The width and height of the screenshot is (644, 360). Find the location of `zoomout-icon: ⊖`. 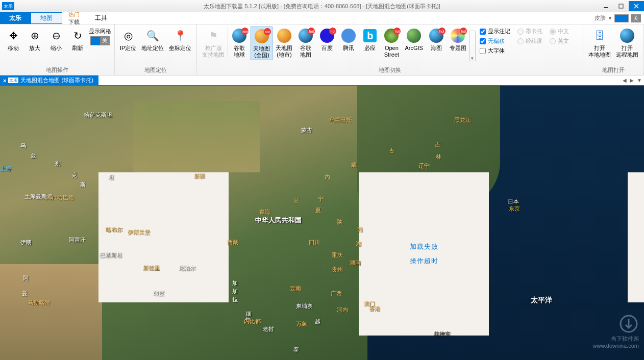

zoomout-icon: ⊖ is located at coordinates (56, 36).